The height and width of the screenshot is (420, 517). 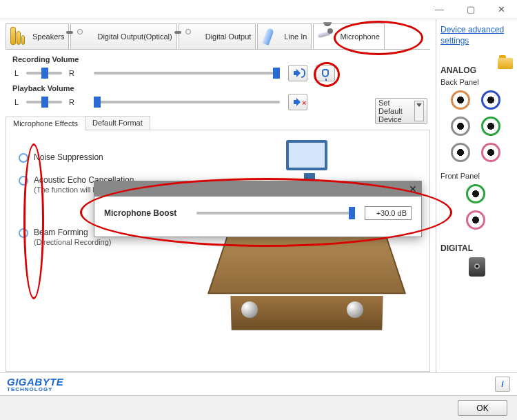 I want to click on microphone-icon, so click(x=327, y=37).